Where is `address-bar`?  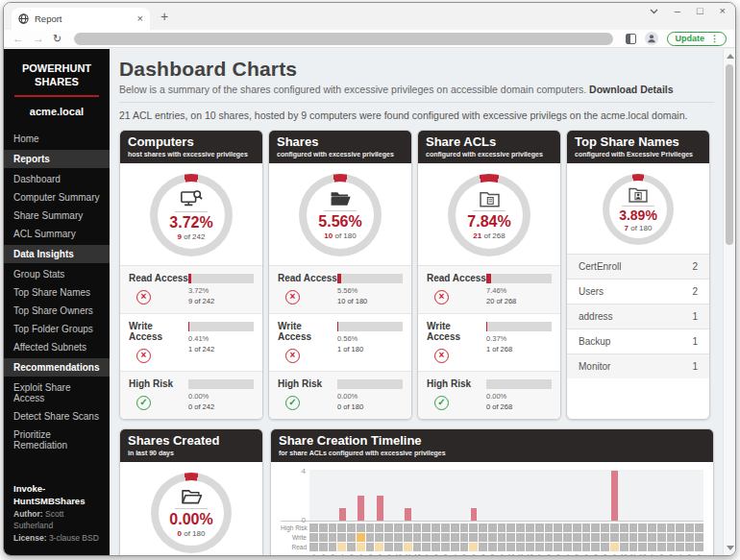 address-bar is located at coordinates (344, 38).